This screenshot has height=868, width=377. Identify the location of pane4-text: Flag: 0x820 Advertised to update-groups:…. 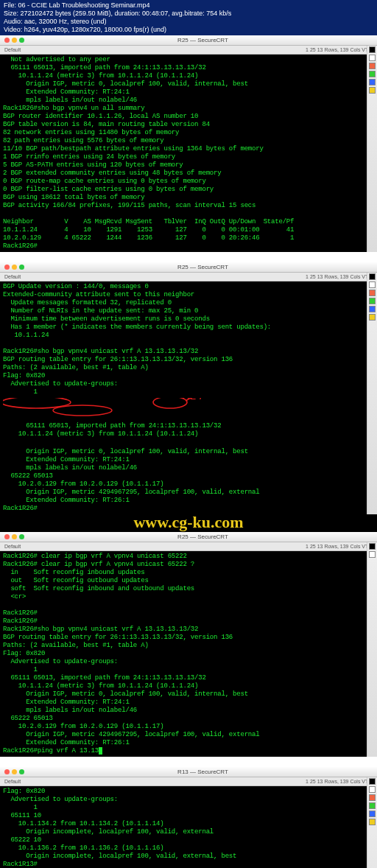
(121, 828).